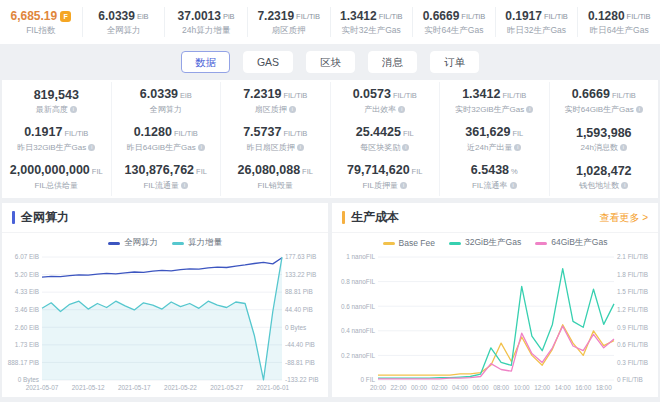 The width and height of the screenshot is (660, 402). I want to click on stat-pledged: 79,714,620FIL FIL质押量i, so click(386, 177).